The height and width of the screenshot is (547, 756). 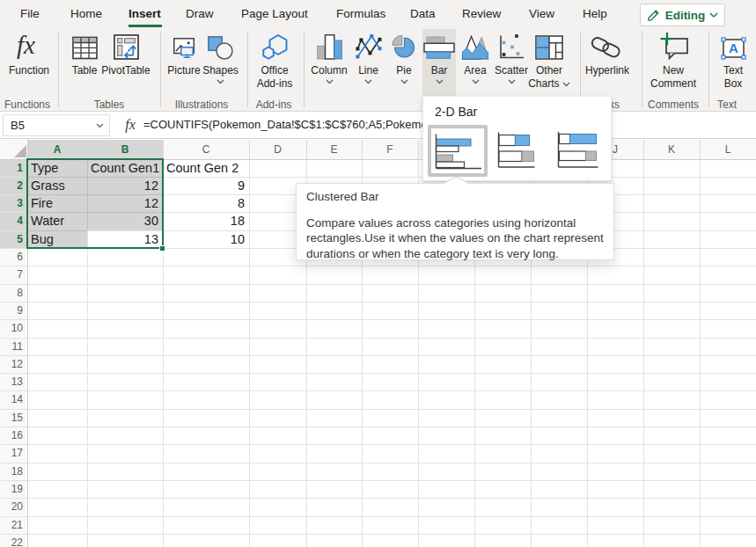 What do you see at coordinates (673, 62) in the screenshot?
I see `new-comment-button: New Comment` at bounding box center [673, 62].